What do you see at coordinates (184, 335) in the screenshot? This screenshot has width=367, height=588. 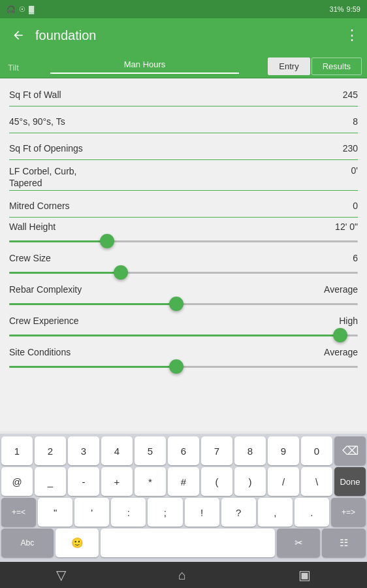 I see `track-crew-experience` at bounding box center [184, 335].